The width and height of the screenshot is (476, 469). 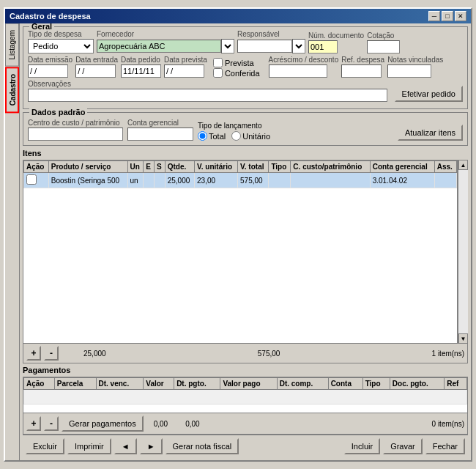 What do you see at coordinates (51, 353) in the screenshot?
I see `items-remove-button: -` at bounding box center [51, 353].